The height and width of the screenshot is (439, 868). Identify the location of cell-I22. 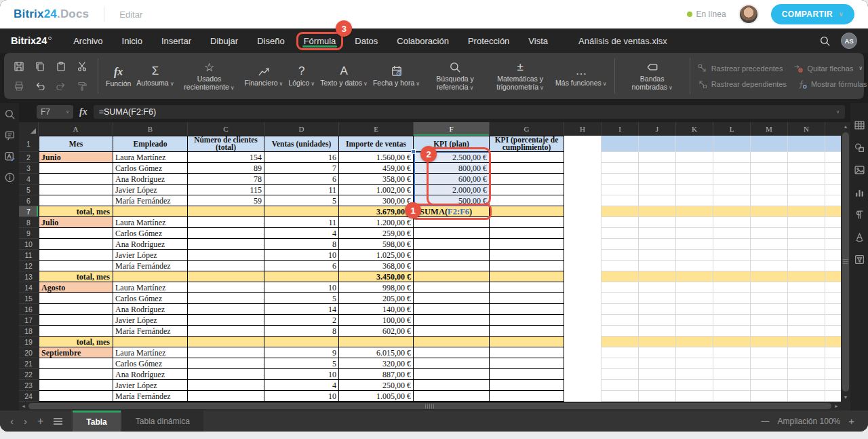
(620, 375).